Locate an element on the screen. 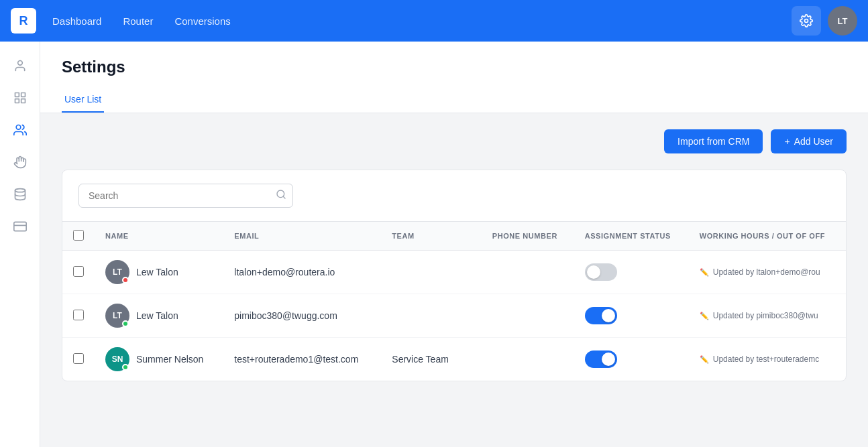 Image resolution: width=868 pixels, height=447 pixels. user-name: Summer Nelson is located at coordinates (170, 359).